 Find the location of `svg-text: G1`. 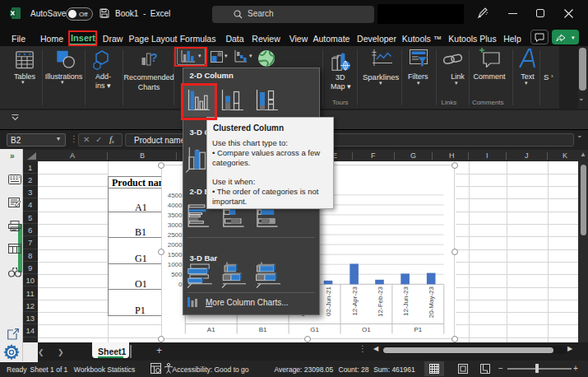

svg-text: G1 is located at coordinates (314, 329).